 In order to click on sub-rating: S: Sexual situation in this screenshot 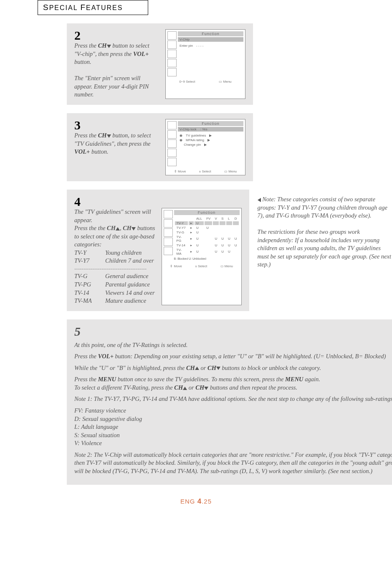, I will do `click(97, 435)`.